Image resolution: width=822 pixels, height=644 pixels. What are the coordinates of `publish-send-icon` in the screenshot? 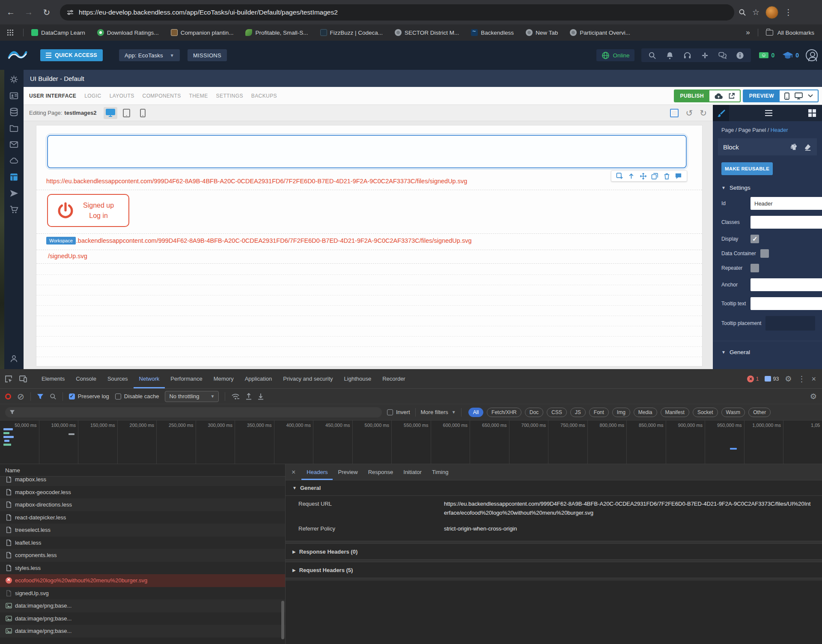 It's located at (14, 194).